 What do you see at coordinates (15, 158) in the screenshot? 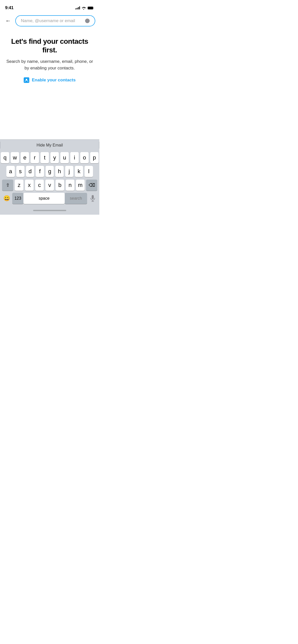
I see `key-w: w` at bounding box center [15, 158].